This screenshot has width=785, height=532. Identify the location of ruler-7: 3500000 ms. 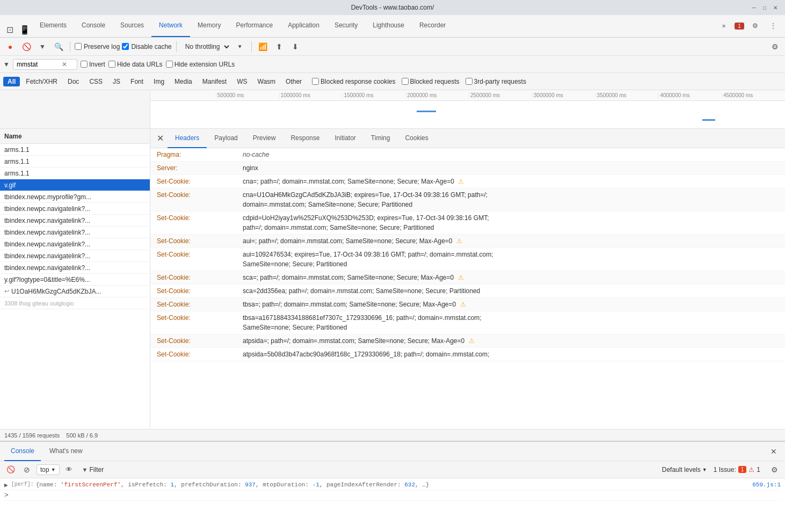
(627, 96).